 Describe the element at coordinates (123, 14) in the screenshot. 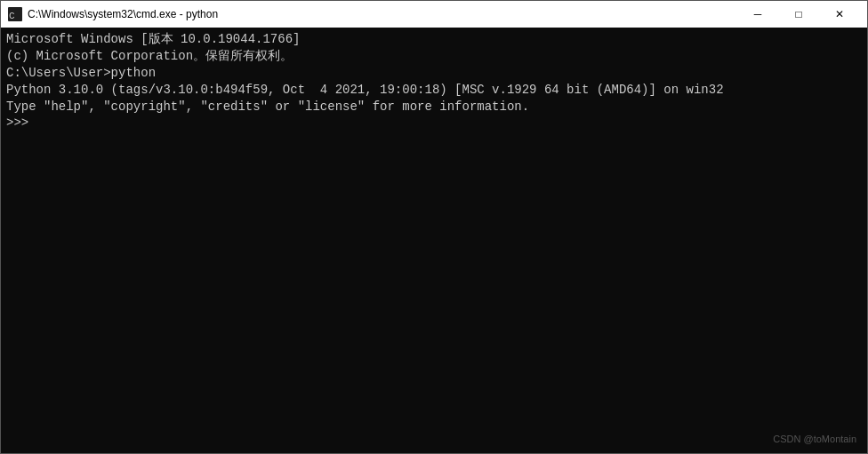

I see `window-title: C:\Windows\system32\cmd.exe - python` at that location.